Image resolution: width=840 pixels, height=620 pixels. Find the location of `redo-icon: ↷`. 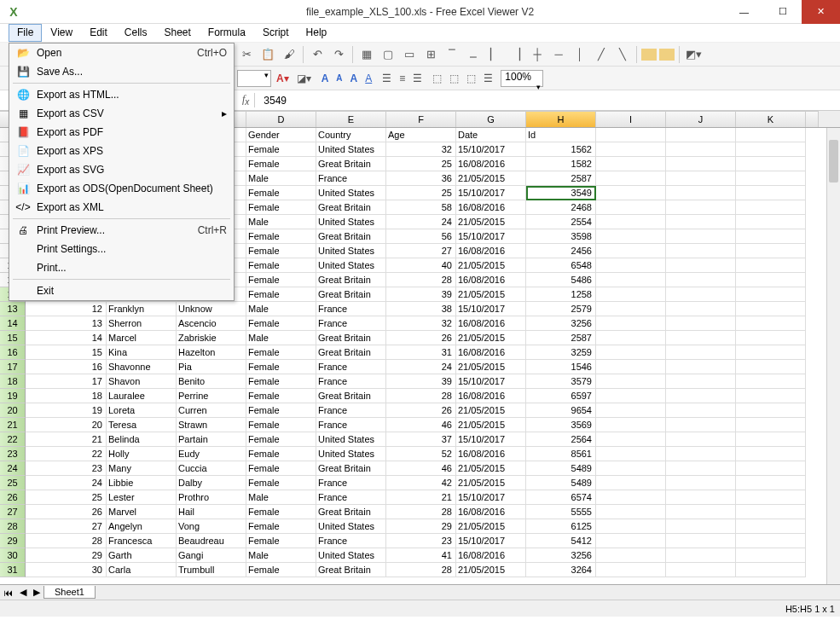

redo-icon: ↷ is located at coordinates (339, 55).